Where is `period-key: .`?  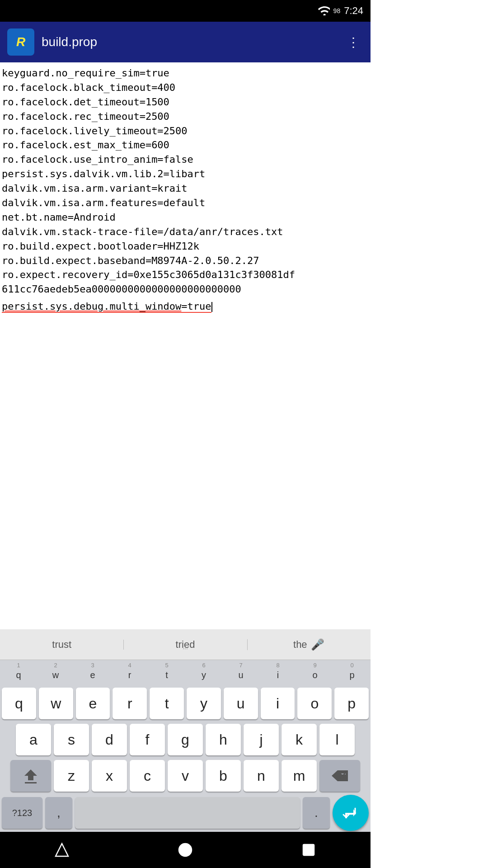
period-key: . is located at coordinates (316, 813).